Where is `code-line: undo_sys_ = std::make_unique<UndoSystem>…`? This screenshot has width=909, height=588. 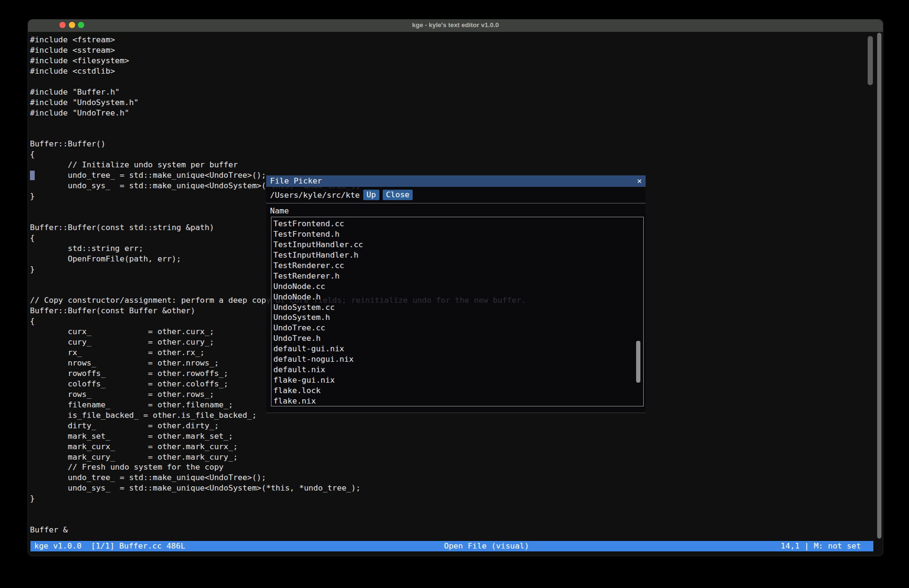 code-line: undo_sys_ = std::make_unique<UndoSystem>… is located at coordinates (278, 488).